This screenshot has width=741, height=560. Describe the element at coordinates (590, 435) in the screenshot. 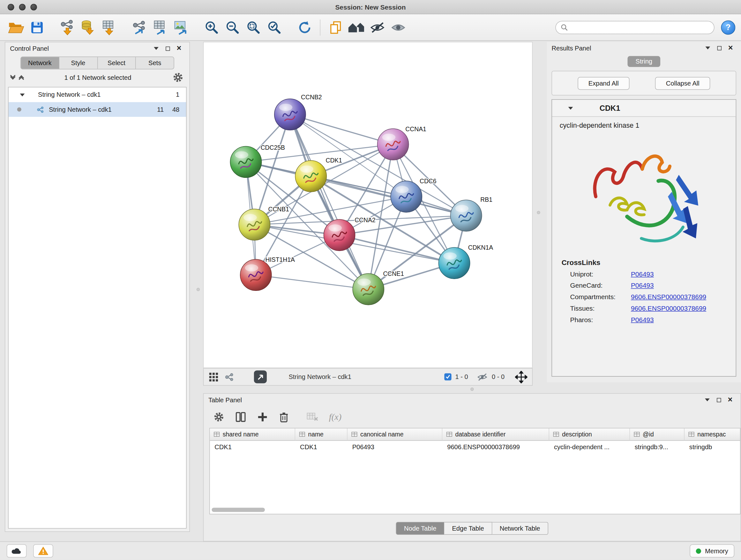

I see `column-header: description` at that location.